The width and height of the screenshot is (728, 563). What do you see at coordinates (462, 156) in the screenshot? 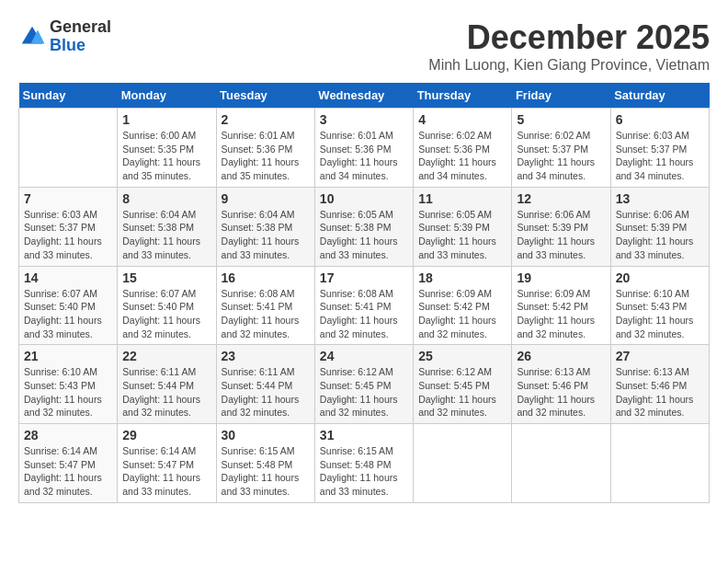
I see `day-info: Sunrise: 6:02 AMSunset: 5:36 PMDaylight:…` at bounding box center [462, 156].